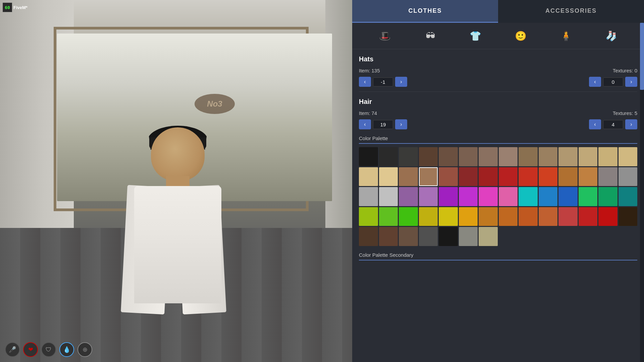  I want to click on category-socks: 🧦, so click(611, 36).